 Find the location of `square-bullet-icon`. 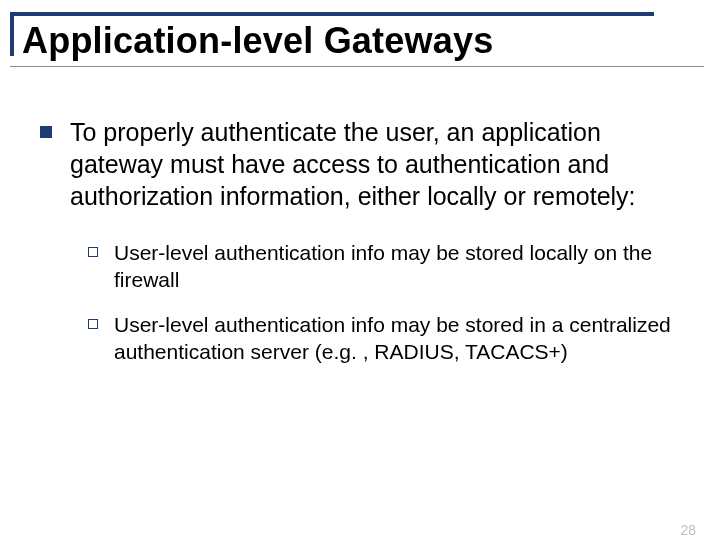

square-bullet-icon is located at coordinates (46, 132).